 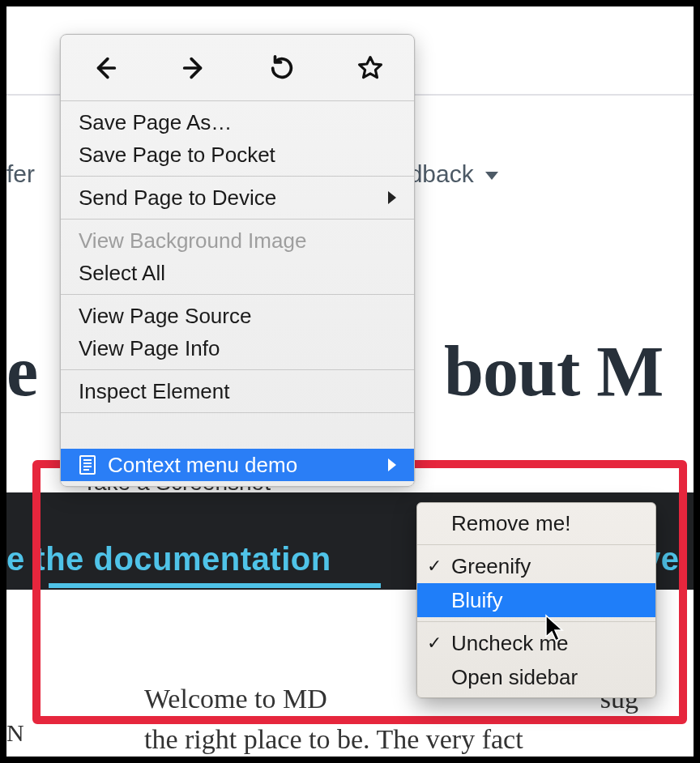 What do you see at coordinates (237, 198) in the screenshot?
I see `menu-item-send-to-device: Send Page to Device` at bounding box center [237, 198].